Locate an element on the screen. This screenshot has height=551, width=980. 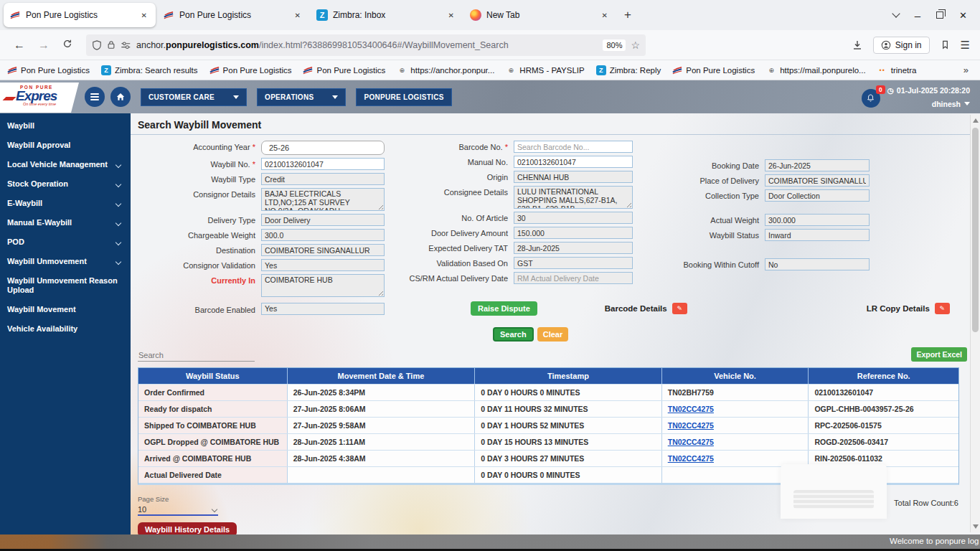
sidebar-item-waybill-unmovement: Waybill Unmovement is located at coordinates (65, 261).